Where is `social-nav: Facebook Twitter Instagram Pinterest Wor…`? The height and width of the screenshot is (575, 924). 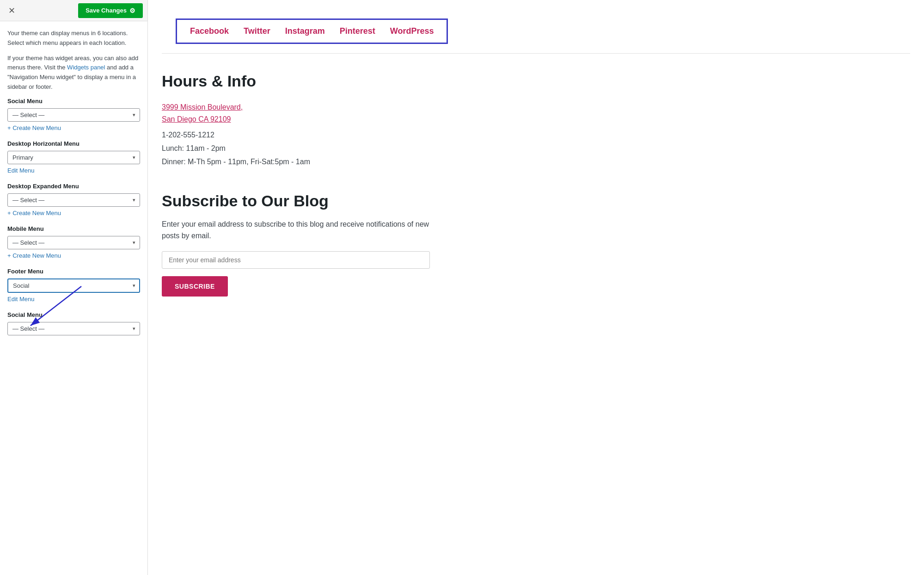
social-nav: Facebook Twitter Instagram Pinterest Wor… is located at coordinates (312, 31).